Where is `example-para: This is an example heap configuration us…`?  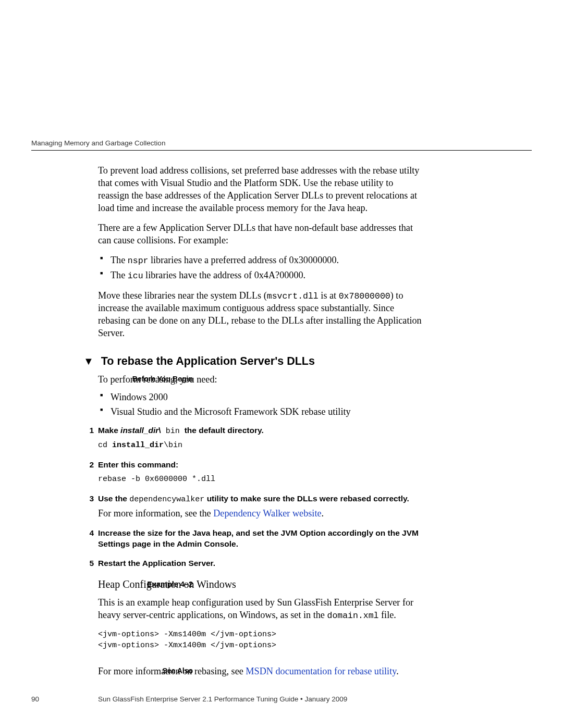 example-para: This is an example heap configuration us… is located at coordinates (262, 609).